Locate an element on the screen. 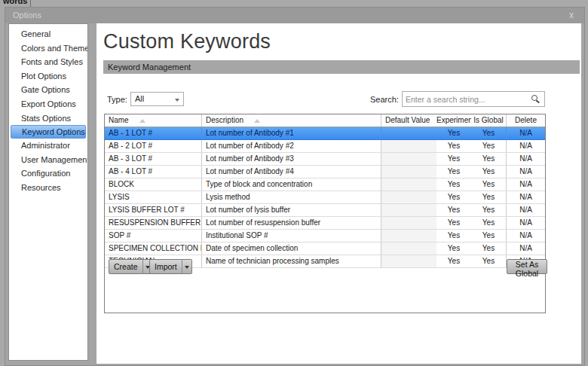 This screenshot has width=588, height=366. table-row: AB - 4 LOT #Lot number of Antibody #4Yes… is located at coordinates (325, 172).